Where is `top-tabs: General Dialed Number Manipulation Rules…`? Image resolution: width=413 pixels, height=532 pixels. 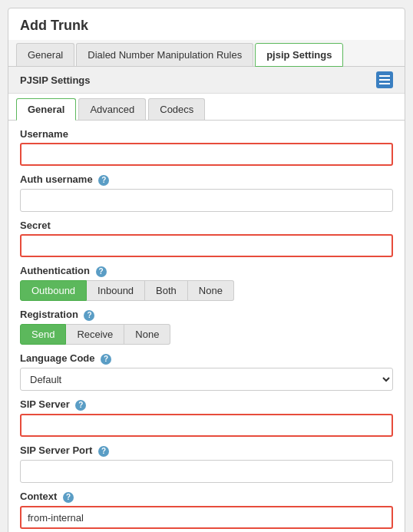 top-tabs: General Dialed Number Manipulation Rules… is located at coordinates (206, 54).